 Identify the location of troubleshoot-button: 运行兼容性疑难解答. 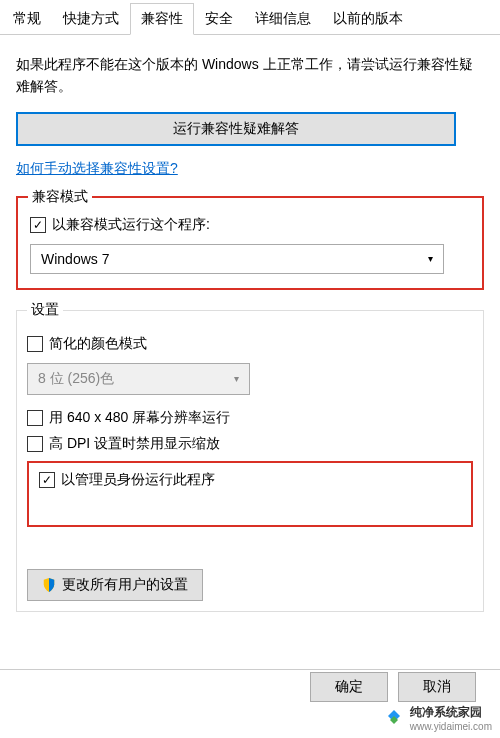
(236, 129).